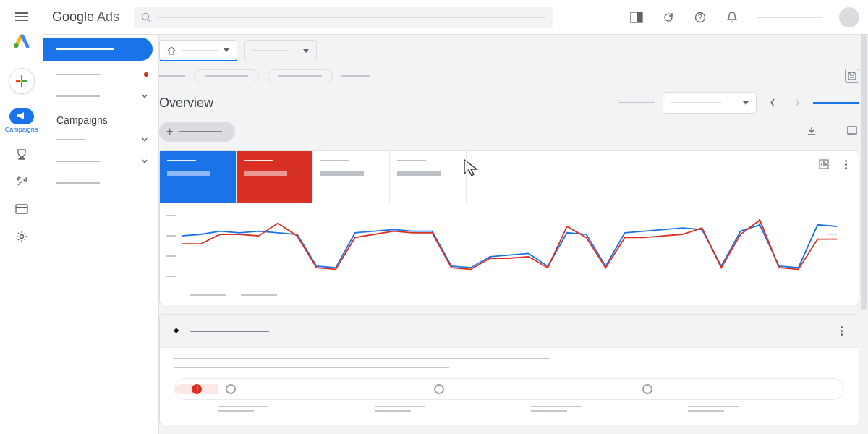  What do you see at coordinates (22, 154) in the screenshot?
I see `trophy-icon` at bounding box center [22, 154].